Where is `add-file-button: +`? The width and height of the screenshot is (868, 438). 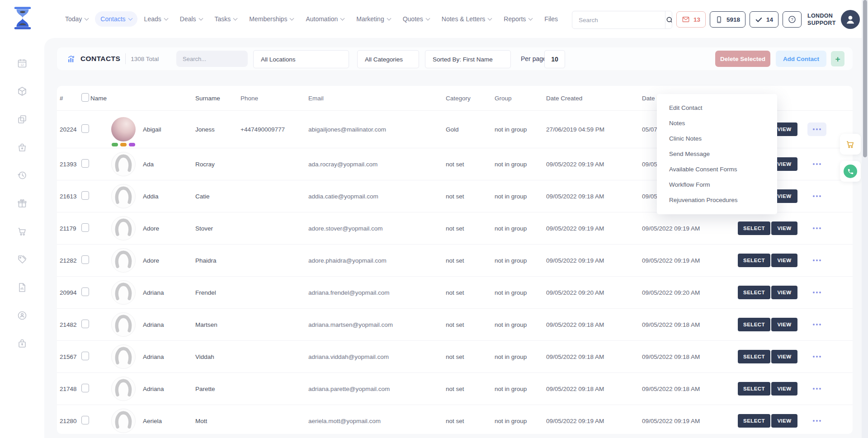 add-file-button: + is located at coordinates (838, 59).